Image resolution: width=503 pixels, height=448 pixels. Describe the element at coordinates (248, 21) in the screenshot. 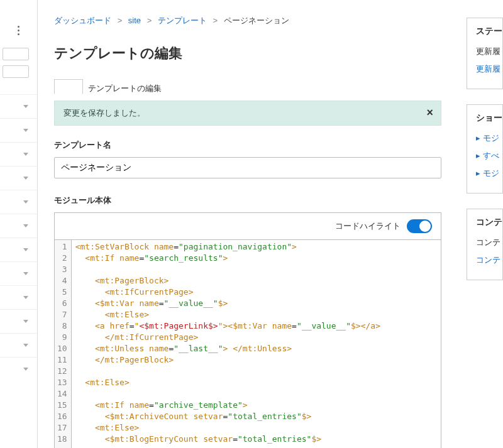

I see `breadcrumb: ダッシュボード > site > テンプレート > ページネーション` at that location.